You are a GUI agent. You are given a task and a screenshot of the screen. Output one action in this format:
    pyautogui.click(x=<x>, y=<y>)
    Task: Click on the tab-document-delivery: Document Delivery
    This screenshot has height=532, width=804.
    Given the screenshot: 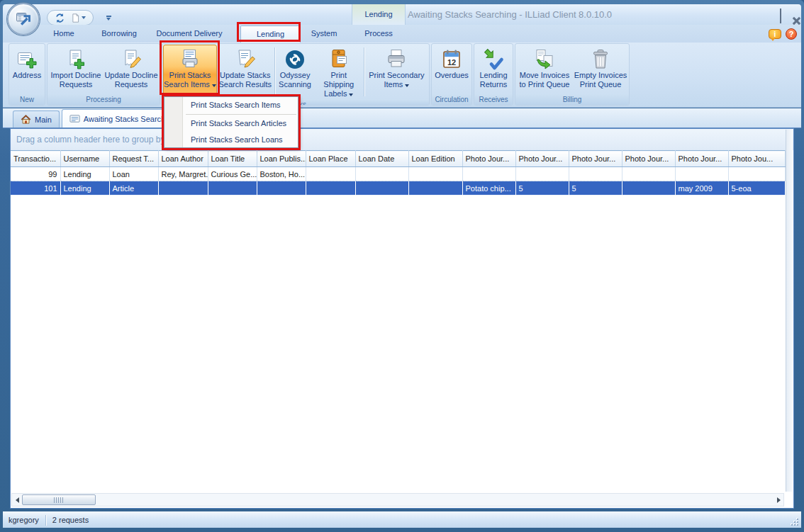 What is the action you would take?
    pyautogui.click(x=189, y=34)
    